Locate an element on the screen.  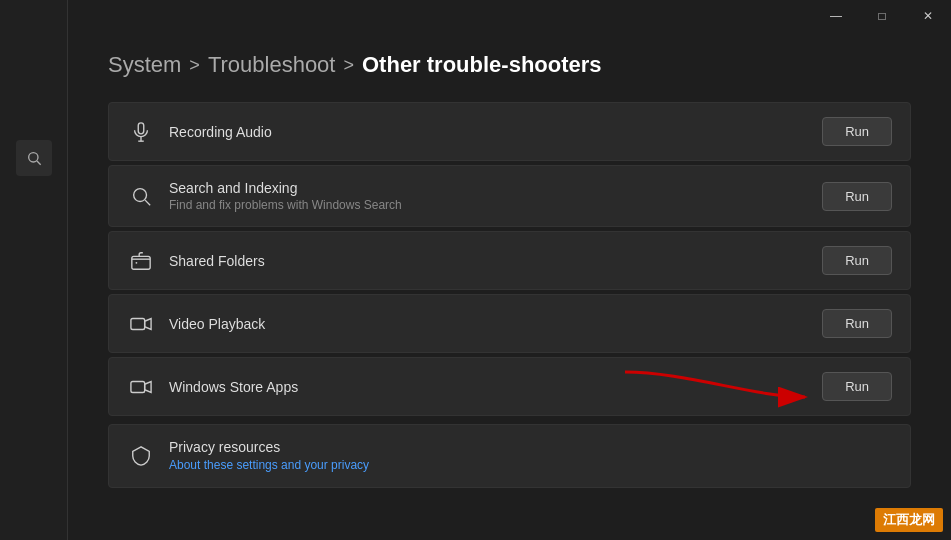
windows-store-icon is located at coordinates (141, 387).